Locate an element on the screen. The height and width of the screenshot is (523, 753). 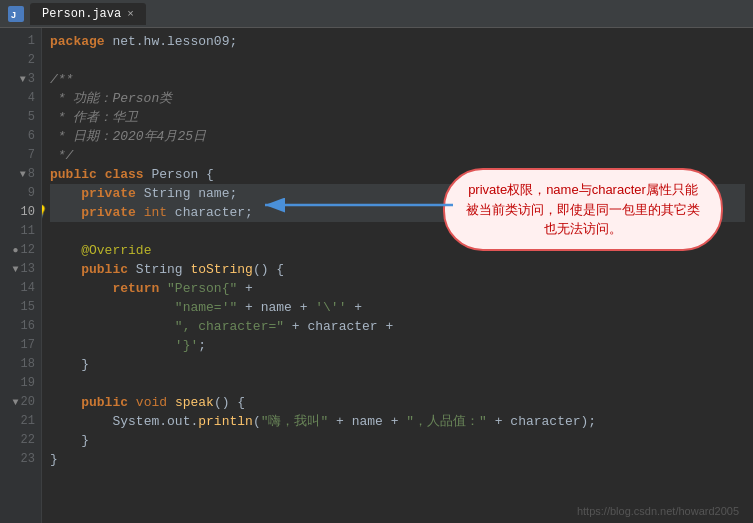
line-num-21: 21 is located at coordinates (18, 422).